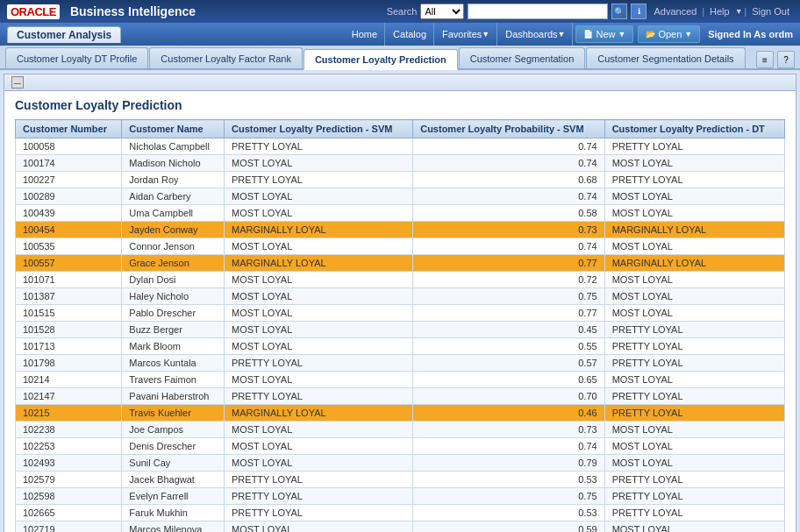  I want to click on cell-customer-number: 100227, so click(68, 181).